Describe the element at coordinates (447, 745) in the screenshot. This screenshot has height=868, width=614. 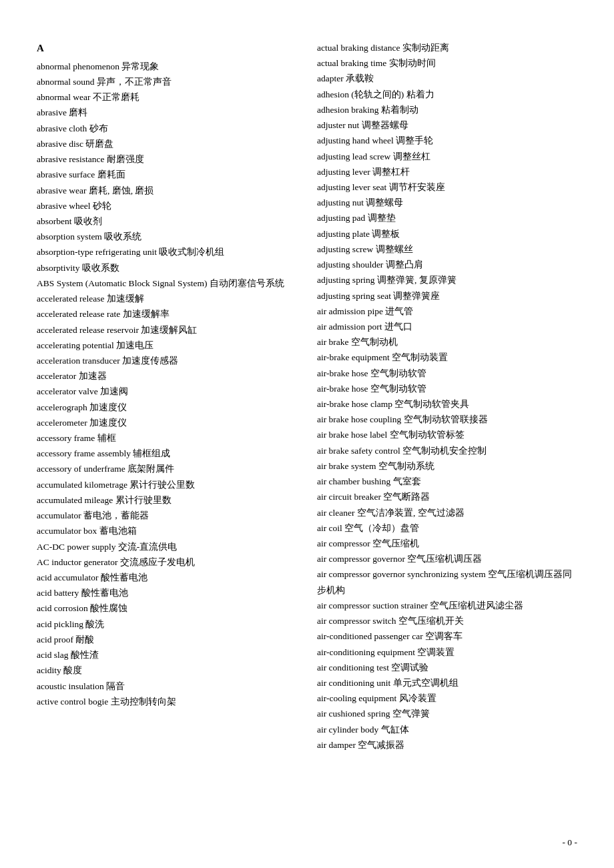
I see `right-entry-44: air damper 空气减振器` at that location.